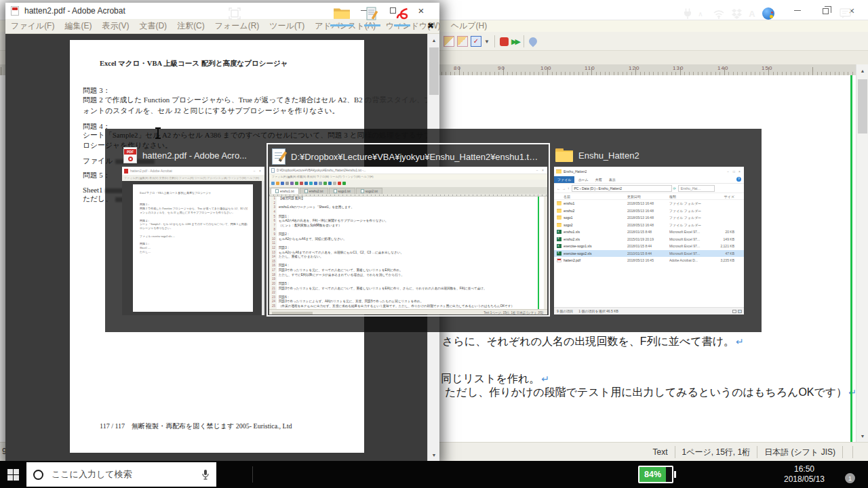 The width and height of the screenshot is (868, 488). What do you see at coordinates (716, 453) in the screenshot?
I see `status-cursor-position: 1ページ, 15行, 1桁` at bounding box center [716, 453].